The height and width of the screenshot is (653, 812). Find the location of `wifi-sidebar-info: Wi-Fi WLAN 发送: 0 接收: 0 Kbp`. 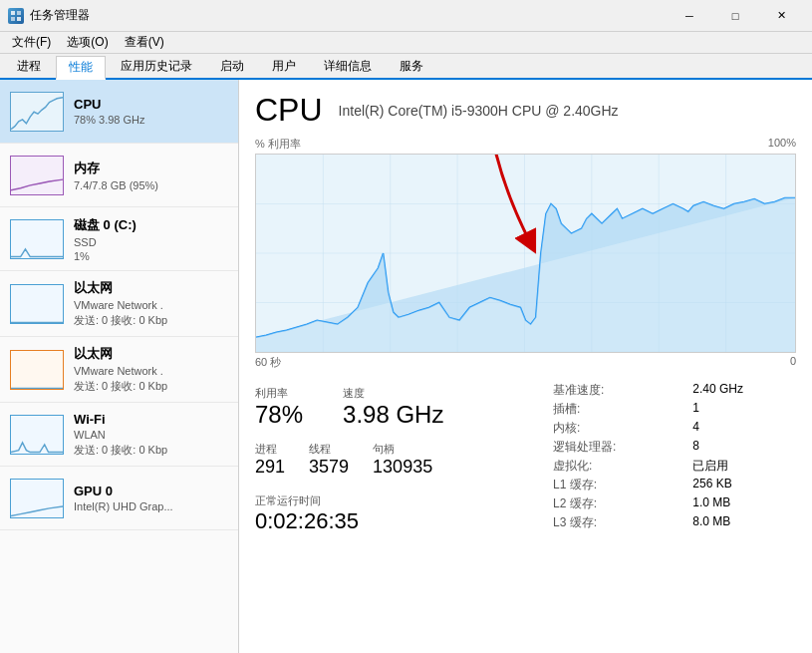

wifi-sidebar-info: Wi-Fi WLAN 发送: 0 接收: 0 Kbp is located at coordinates (151, 435).